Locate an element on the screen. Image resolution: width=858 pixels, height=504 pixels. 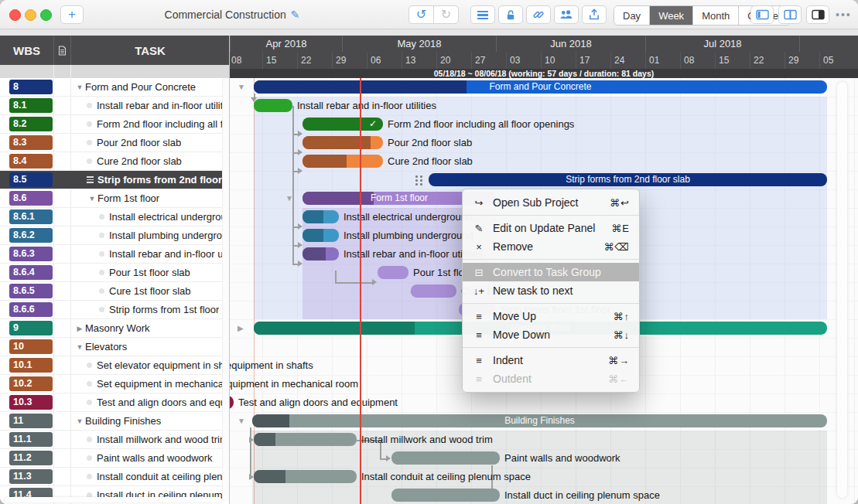
gantt-bar: ✓ is located at coordinates (343, 124).